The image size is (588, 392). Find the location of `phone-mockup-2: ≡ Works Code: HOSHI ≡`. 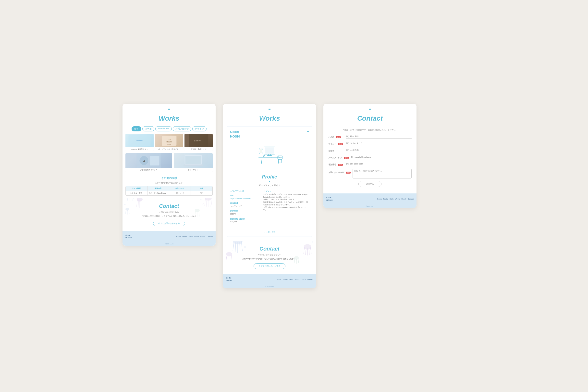

phone-mockup-2: ≡ Works Code: HOSHI ≡ is located at coordinates (270, 196).